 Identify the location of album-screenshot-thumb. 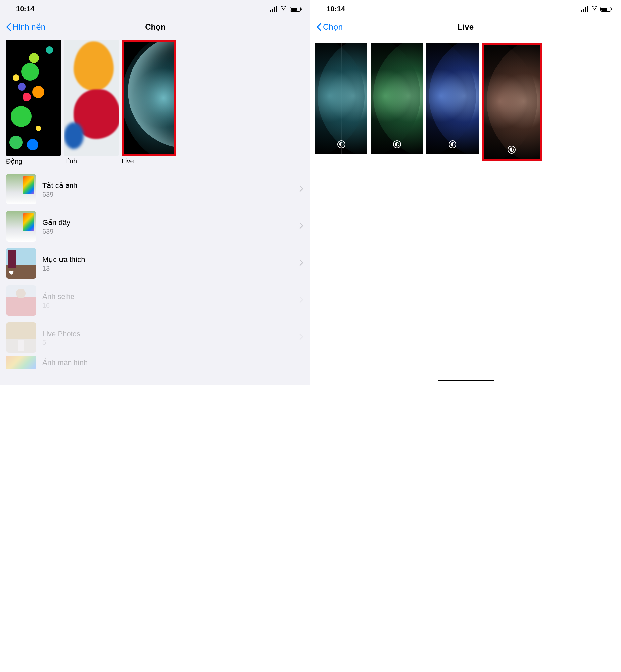
(21, 363).